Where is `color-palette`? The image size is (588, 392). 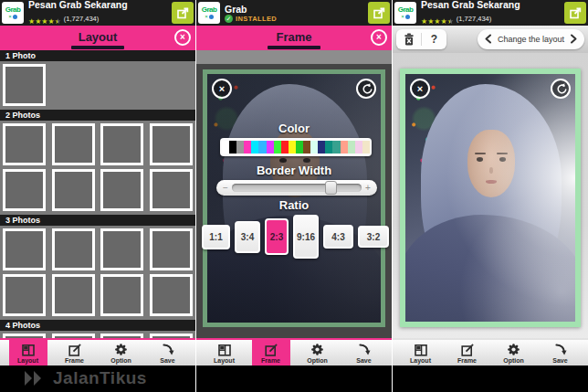
color-palette is located at coordinates (296, 147).